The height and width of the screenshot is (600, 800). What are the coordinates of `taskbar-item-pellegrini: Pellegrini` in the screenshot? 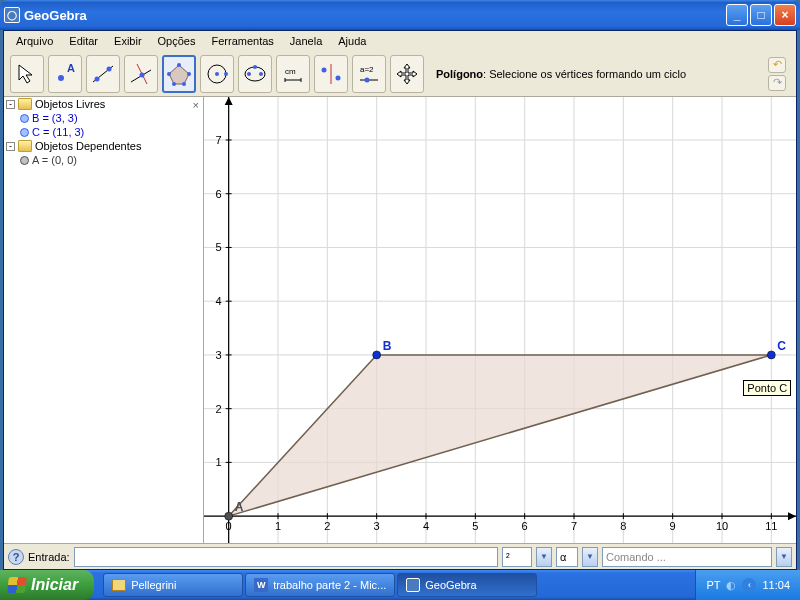 It's located at (173, 585).